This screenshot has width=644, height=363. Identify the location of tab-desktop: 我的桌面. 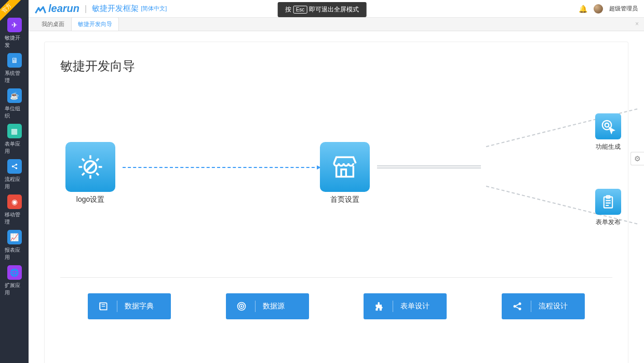
(53, 24).